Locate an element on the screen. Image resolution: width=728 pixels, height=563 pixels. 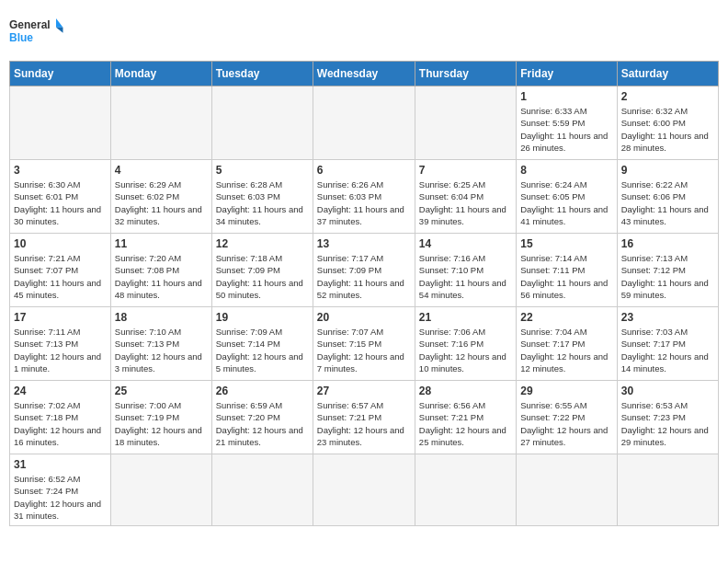
logo-svg: General Blue is located at coordinates (37, 32).